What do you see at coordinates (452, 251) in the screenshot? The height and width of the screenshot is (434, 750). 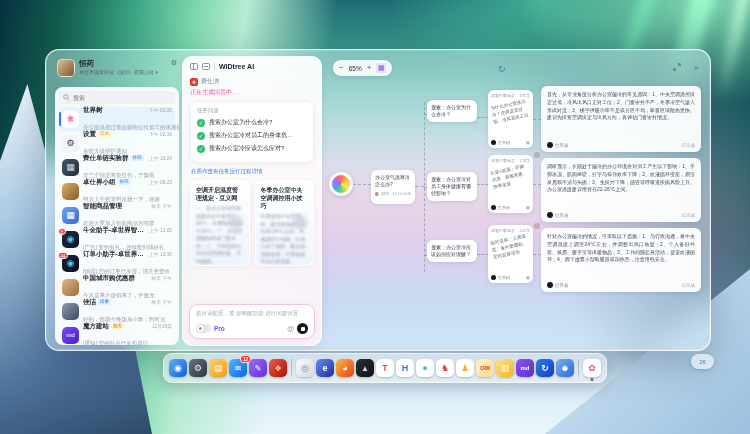 I see `question-node: 搜索：办公室冷应该如何应对缓解？` at bounding box center [452, 251].